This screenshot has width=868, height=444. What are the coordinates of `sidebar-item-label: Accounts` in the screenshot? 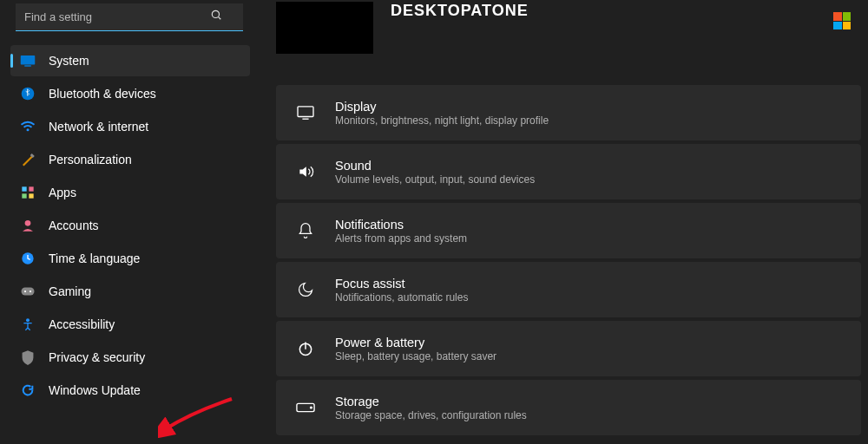 It's located at (74, 225).